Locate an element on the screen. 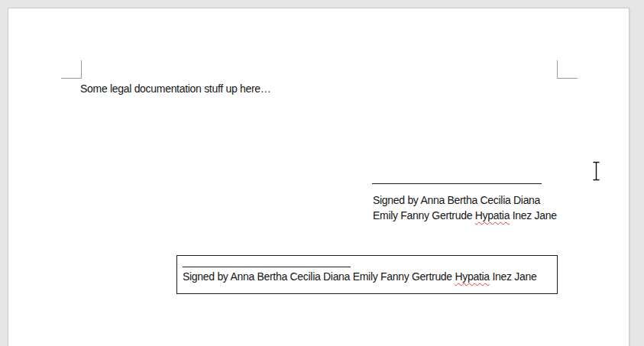 This screenshot has width=644, height=346. ibeam-cursor-icon is located at coordinates (596, 171).